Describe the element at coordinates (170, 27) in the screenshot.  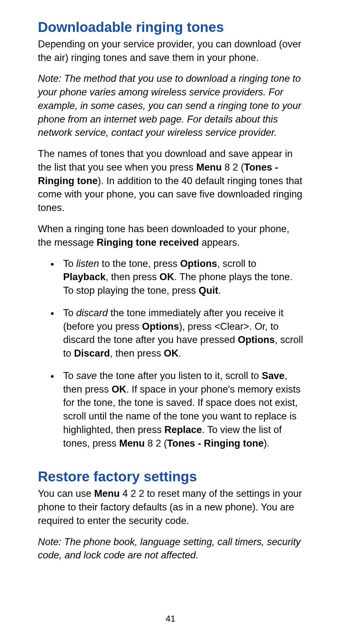
I see `heading-downloadable: Downloadable ringing tones` at that location.